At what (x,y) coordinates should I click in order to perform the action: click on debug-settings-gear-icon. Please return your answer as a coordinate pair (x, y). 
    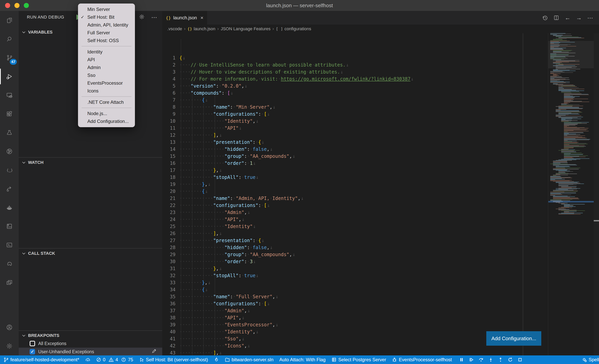
    Looking at the image, I should click on (142, 17).